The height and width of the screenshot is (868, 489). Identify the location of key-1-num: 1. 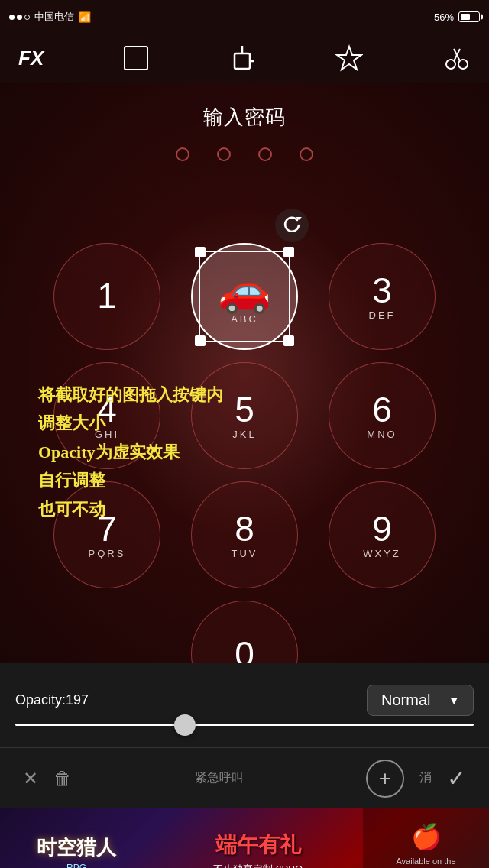
(107, 296).